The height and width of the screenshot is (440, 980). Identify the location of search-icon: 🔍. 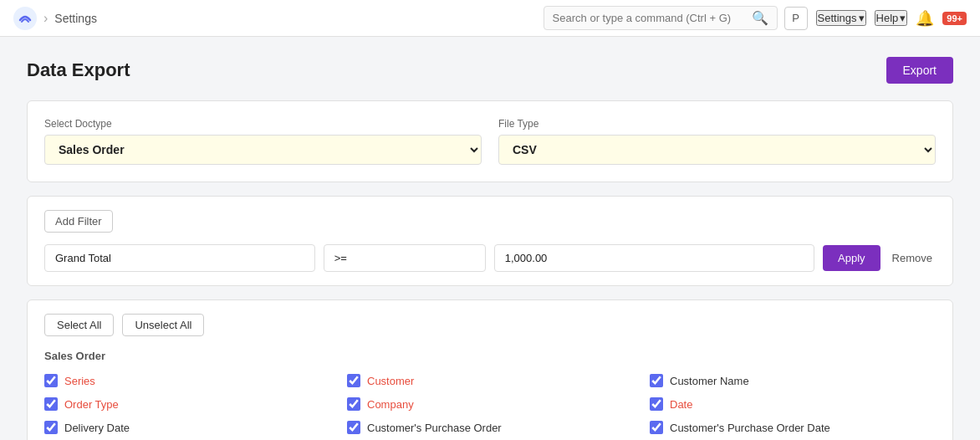
(760, 18).